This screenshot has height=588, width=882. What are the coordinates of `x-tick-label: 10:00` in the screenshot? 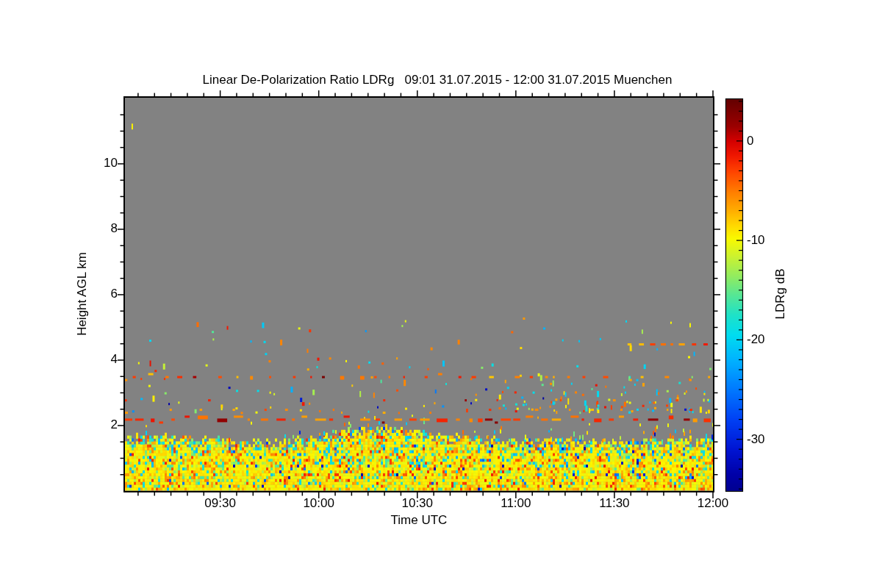 It's located at (319, 503).